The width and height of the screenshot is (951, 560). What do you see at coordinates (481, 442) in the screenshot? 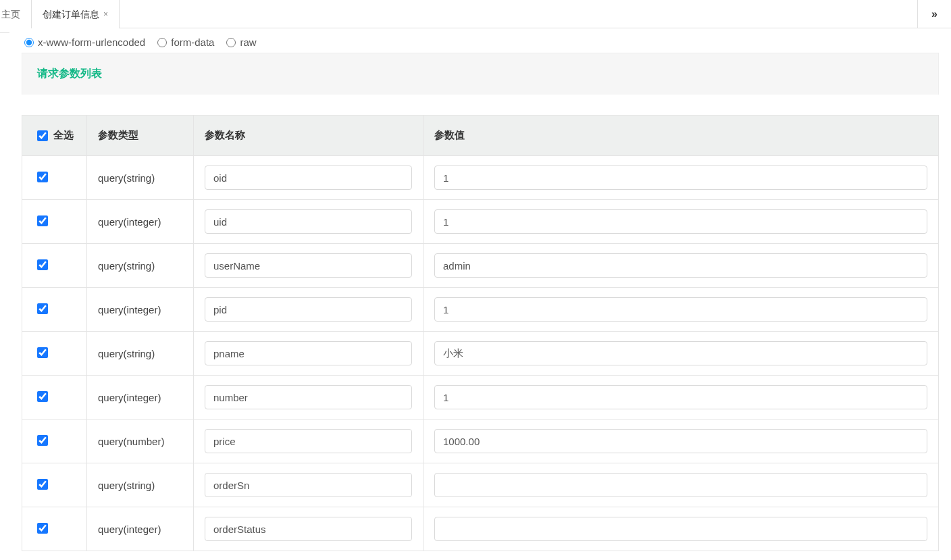
I see `table-row: query(number)` at bounding box center [481, 442].